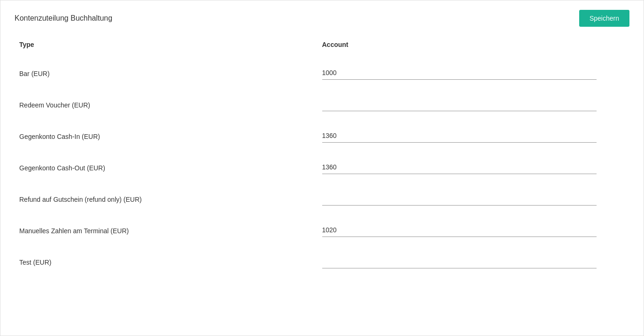 The image size is (644, 336). I want to click on table-row: Gegenkonto Cash-In (EUR), so click(322, 136).